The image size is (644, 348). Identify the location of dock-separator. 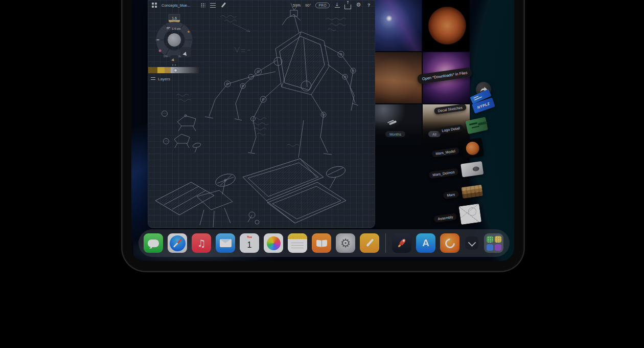
(385, 243).